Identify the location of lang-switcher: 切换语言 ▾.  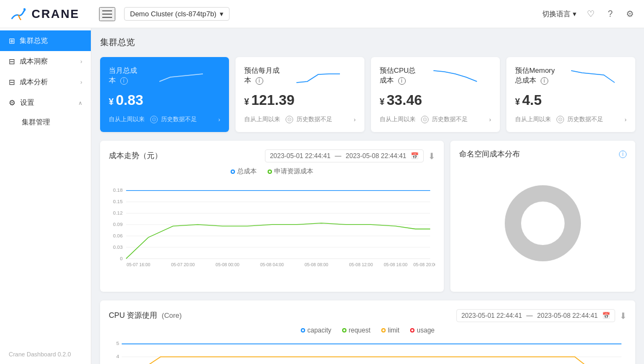
(559, 14).